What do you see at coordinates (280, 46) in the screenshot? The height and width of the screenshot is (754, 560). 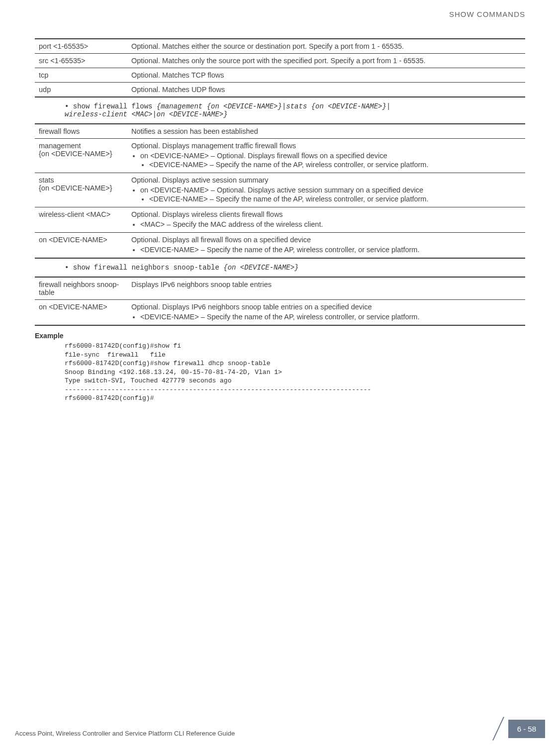 I see `table-row: port <1-65535> Optional. Matches either …` at bounding box center [280, 46].